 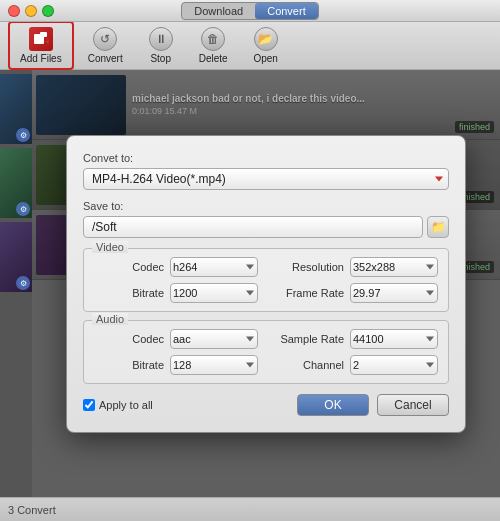 I want to click on audio-bitrate-select: 128 64 192 256, so click(x=214, y=365).